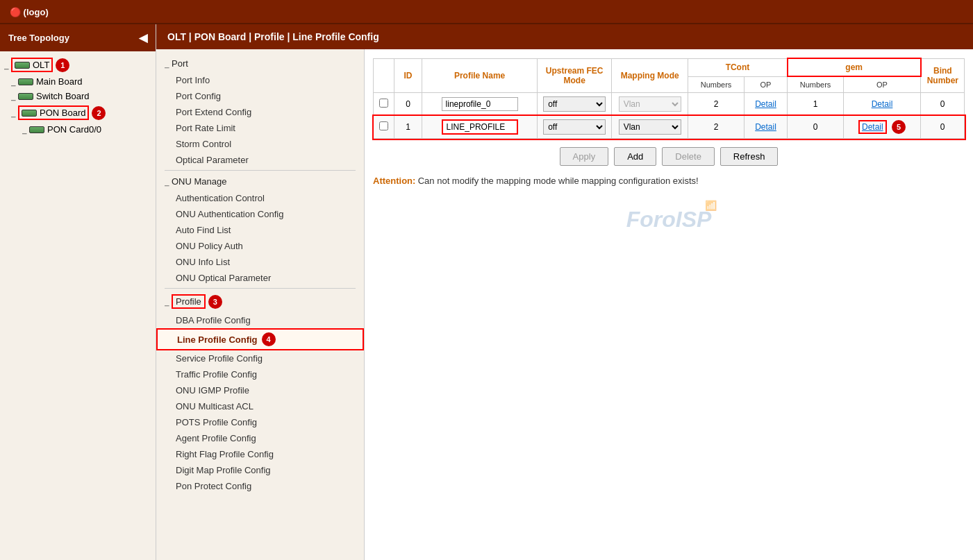  Describe the element at coordinates (480, 104) in the screenshot. I see `row0-profile-name` at that location.